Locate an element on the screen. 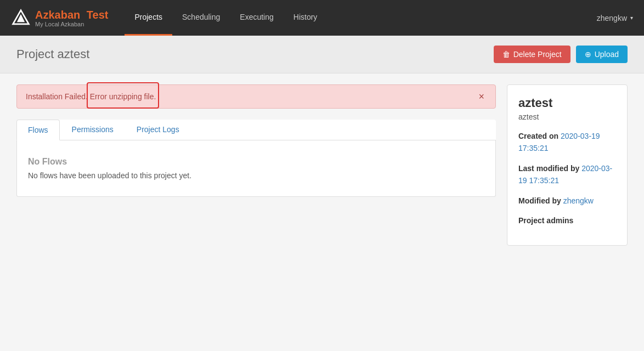  user-menu: zhengkw ▾ is located at coordinates (615, 18).